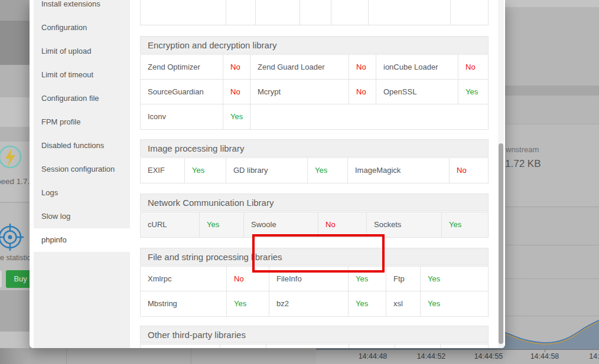 Image resolution: width=599 pixels, height=364 pixels. What do you see at coordinates (13, 237) in the screenshot?
I see `statistics-target-icon` at bounding box center [13, 237].